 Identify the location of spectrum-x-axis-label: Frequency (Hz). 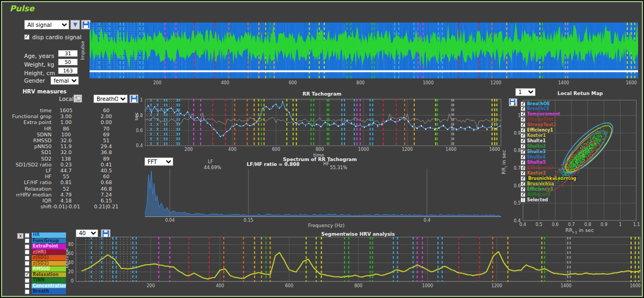
(326, 226).